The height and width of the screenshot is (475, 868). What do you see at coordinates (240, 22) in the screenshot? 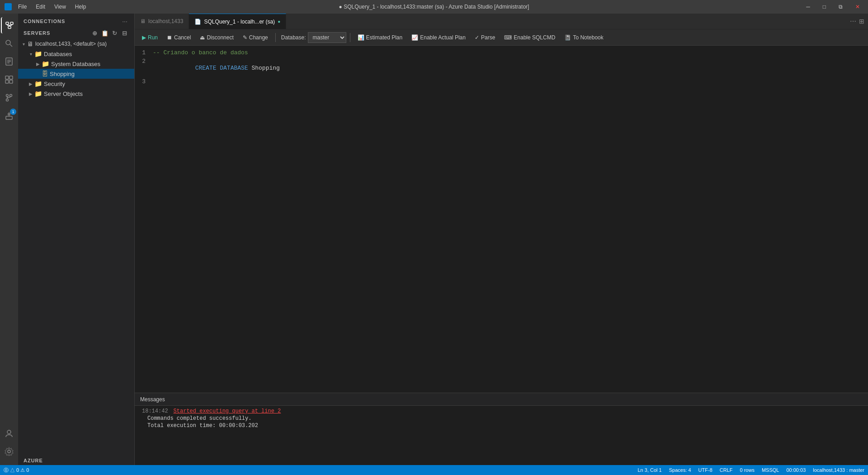
I see `tab-sqlquery-label: SQLQuery_1 - localh...er (sa)` at bounding box center [240, 22].